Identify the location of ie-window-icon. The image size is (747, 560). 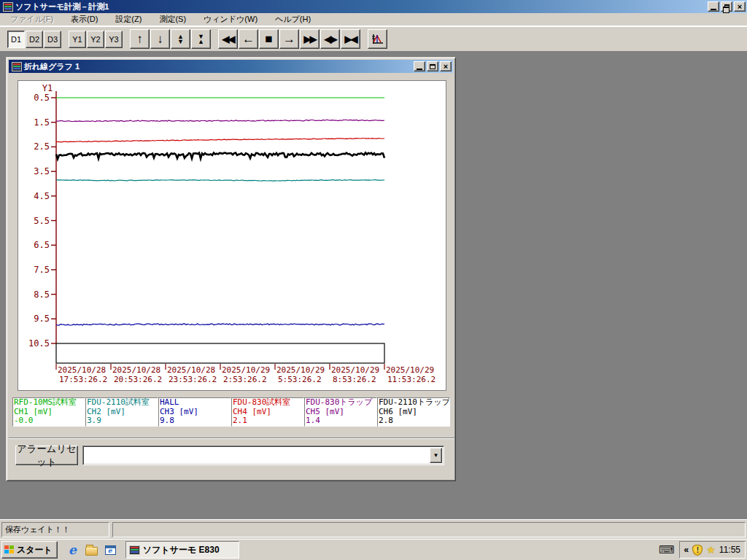
(111, 550).